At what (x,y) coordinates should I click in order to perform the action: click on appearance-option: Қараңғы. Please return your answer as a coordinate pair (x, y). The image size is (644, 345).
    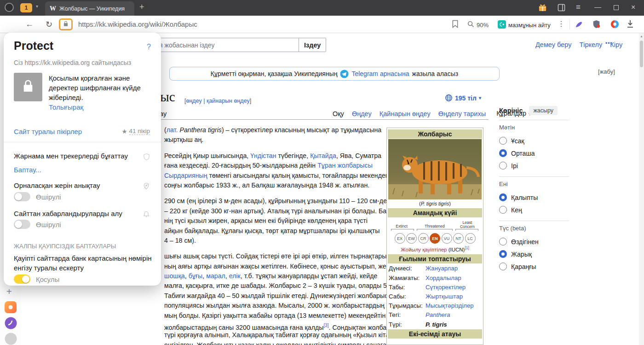
    Looking at the image, I should click on (534, 266).